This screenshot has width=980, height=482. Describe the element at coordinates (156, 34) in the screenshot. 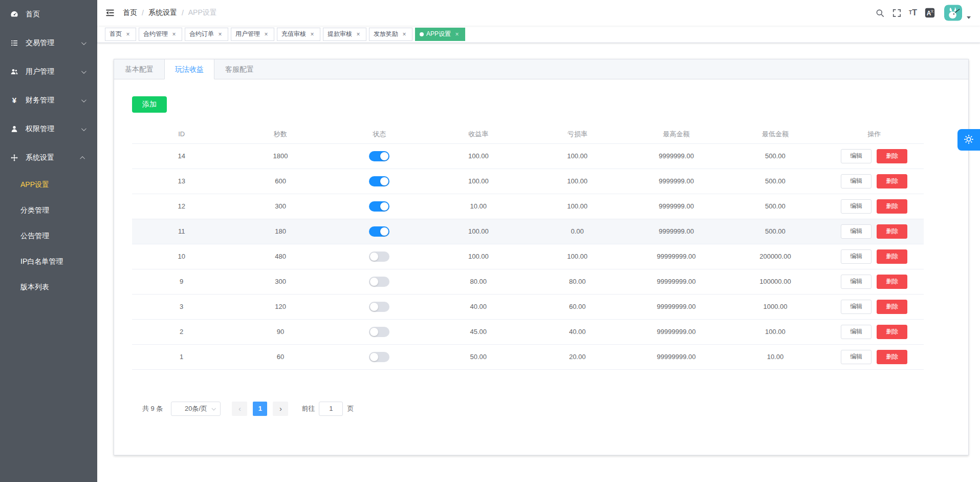

I see `tag-label: 合约管理` at that location.